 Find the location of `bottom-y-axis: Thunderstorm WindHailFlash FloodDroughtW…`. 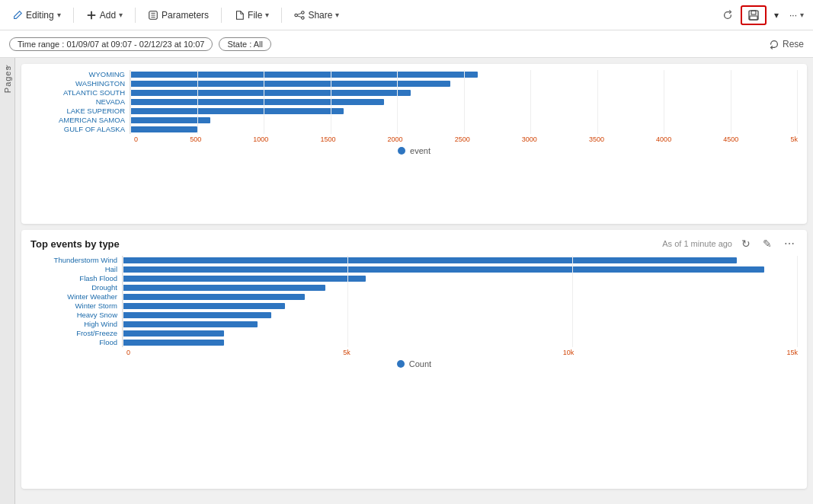

bottom-y-axis: Thunderstorm WindHailFlash FloodDroughtW… is located at coordinates (76, 301).